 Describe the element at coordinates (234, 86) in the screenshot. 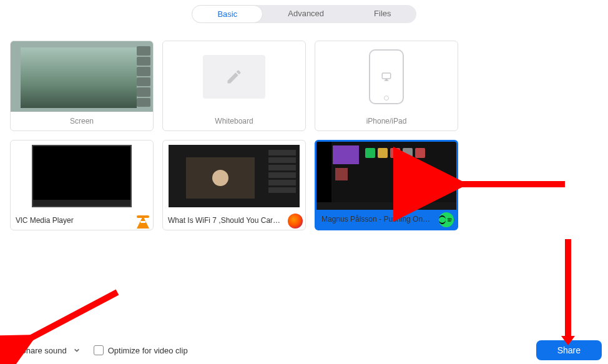

I see `tile-whiteboard: Whiteboard` at that location.